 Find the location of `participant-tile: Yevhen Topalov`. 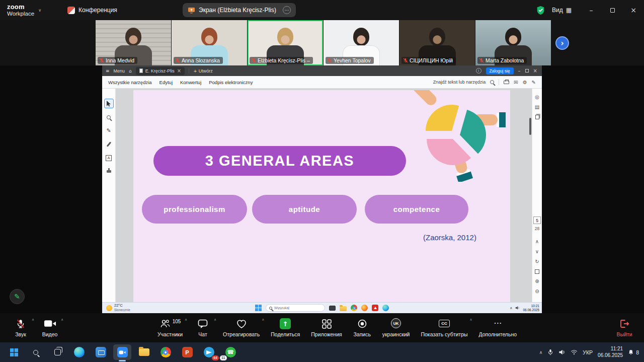

participant-tile: Yevhen Topalov is located at coordinates (361, 43).